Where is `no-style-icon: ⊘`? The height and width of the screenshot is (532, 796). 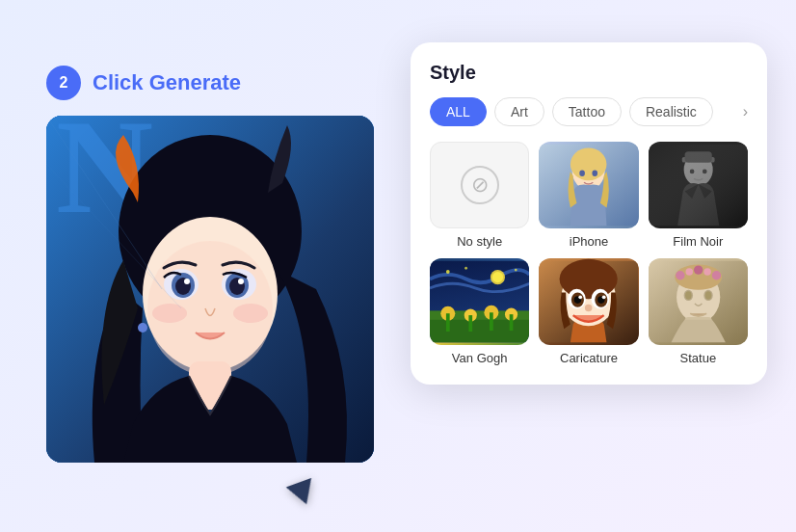
no-style-icon: ⊘ is located at coordinates (480, 185).